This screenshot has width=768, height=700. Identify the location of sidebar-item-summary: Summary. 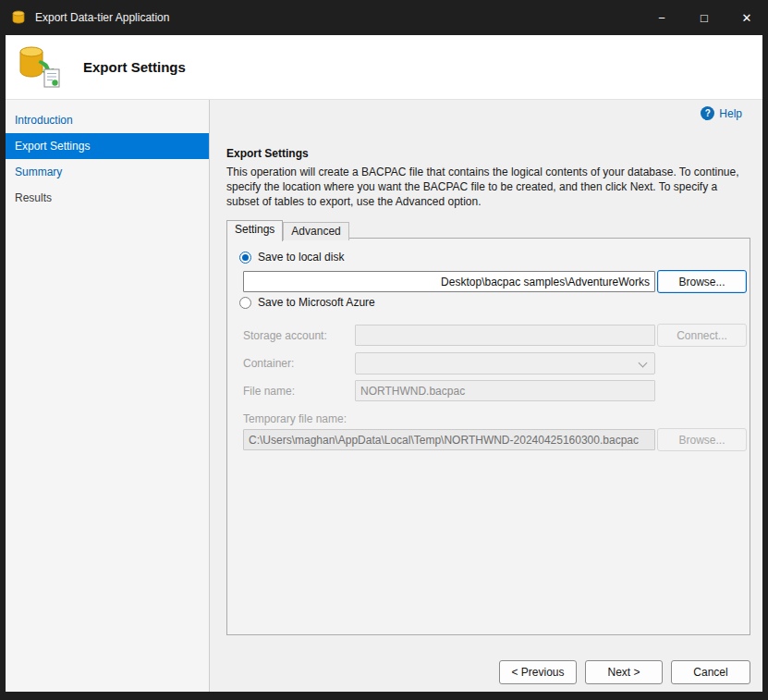
(107, 172).